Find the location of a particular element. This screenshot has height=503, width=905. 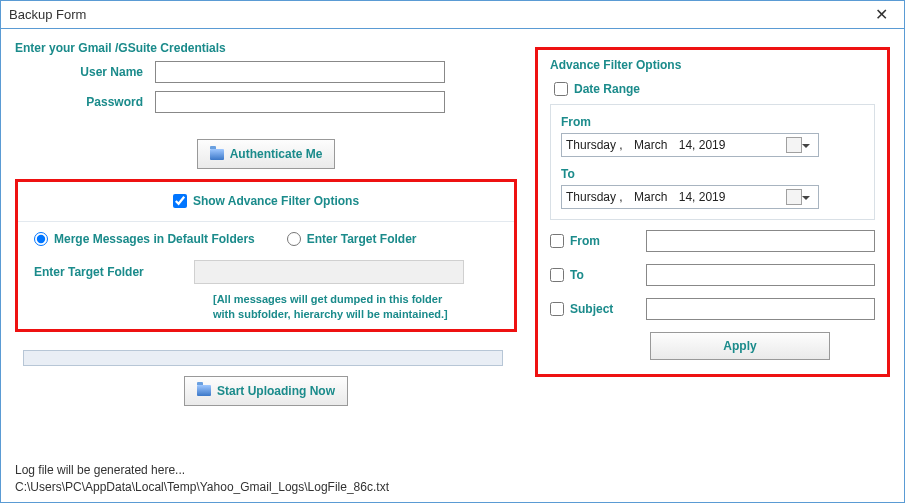

apply-button-label: Apply is located at coordinates (740, 346).